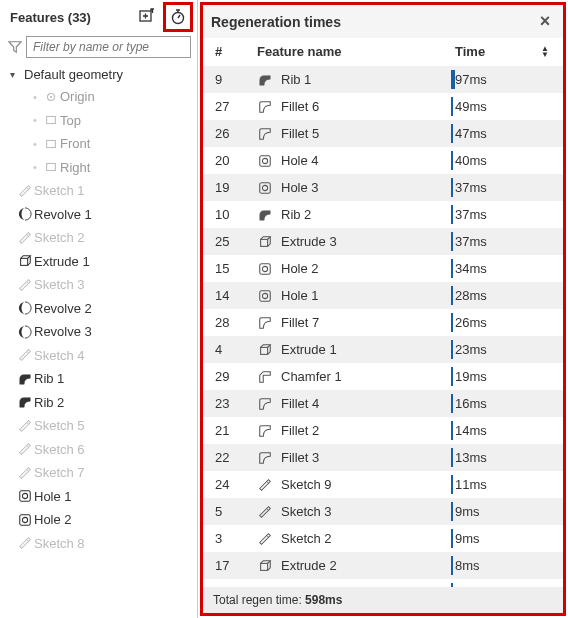 The height and width of the screenshot is (618, 568). What do you see at coordinates (102, 450) in the screenshot?
I see `feature-item: Sketch 6` at bounding box center [102, 450].